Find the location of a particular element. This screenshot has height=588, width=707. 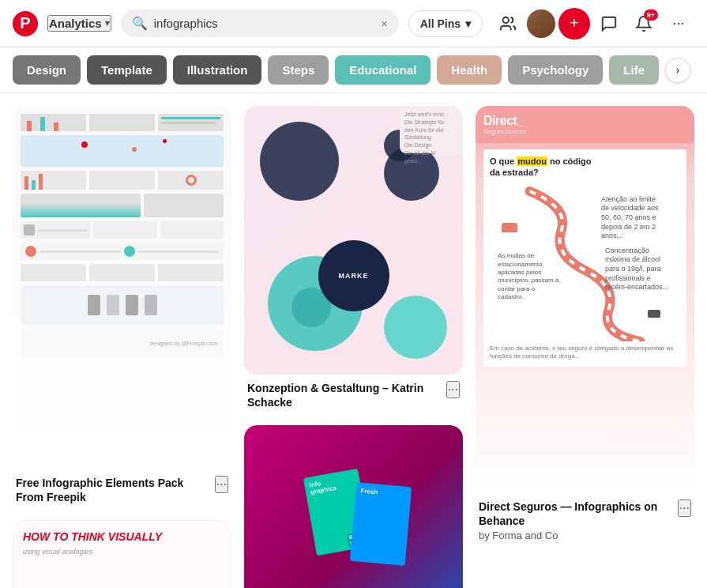

chip-health: Health is located at coordinates (469, 70).